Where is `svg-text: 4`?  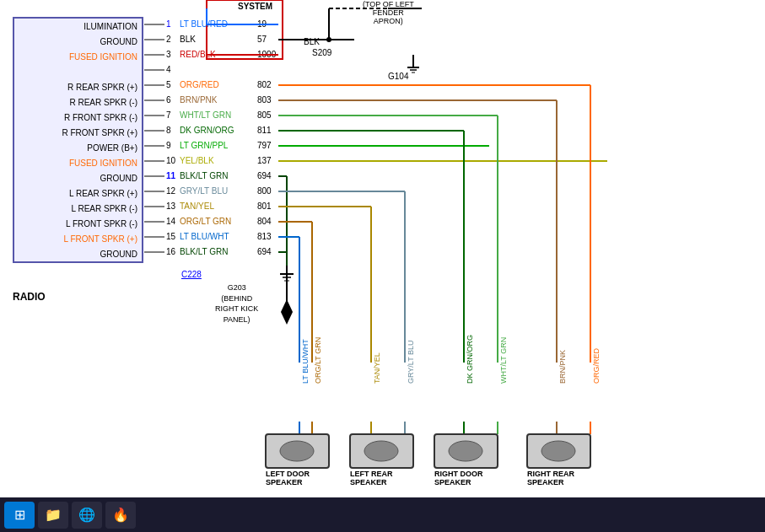
svg-text: 4 is located at coordinates (169, 69).